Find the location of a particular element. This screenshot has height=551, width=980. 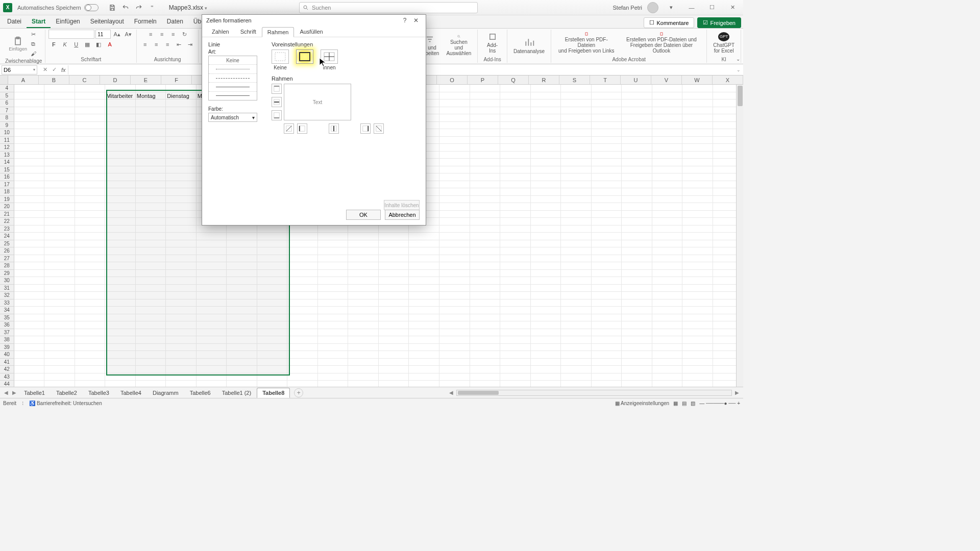

ribbon-tab-daten: Daten is located at coordinates (175, 22).